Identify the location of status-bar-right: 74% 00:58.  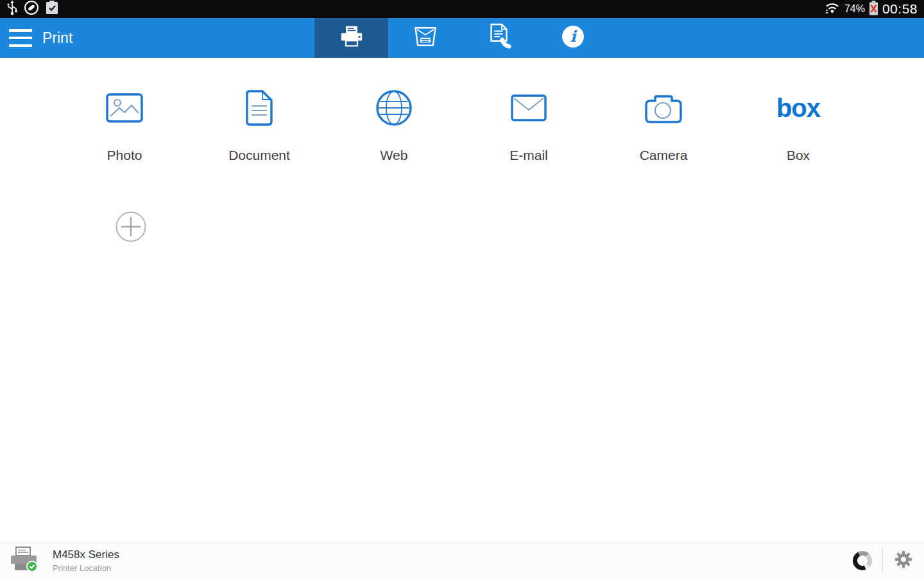
(872, 9).